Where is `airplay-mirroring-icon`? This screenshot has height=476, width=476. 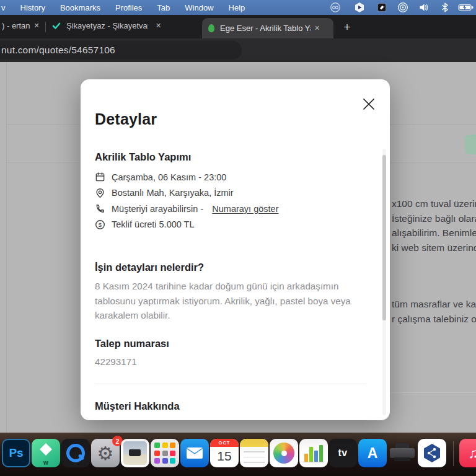 airplay-mirroring-icon is located at coordinates (403, 7).